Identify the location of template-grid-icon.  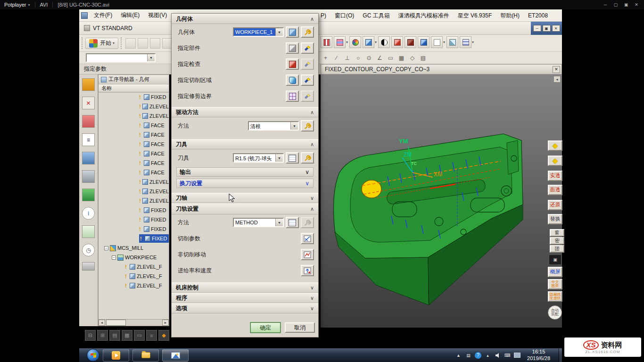
(89, 195).